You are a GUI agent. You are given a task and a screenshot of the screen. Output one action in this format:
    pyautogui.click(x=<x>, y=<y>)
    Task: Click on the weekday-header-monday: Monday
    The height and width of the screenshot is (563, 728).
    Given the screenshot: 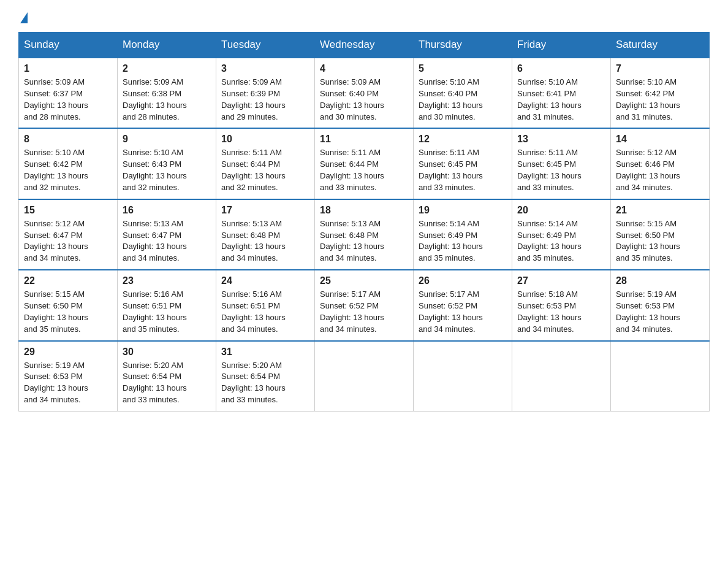 What is the action you would take?
    pyautogui.click(x=167, y=45)
    